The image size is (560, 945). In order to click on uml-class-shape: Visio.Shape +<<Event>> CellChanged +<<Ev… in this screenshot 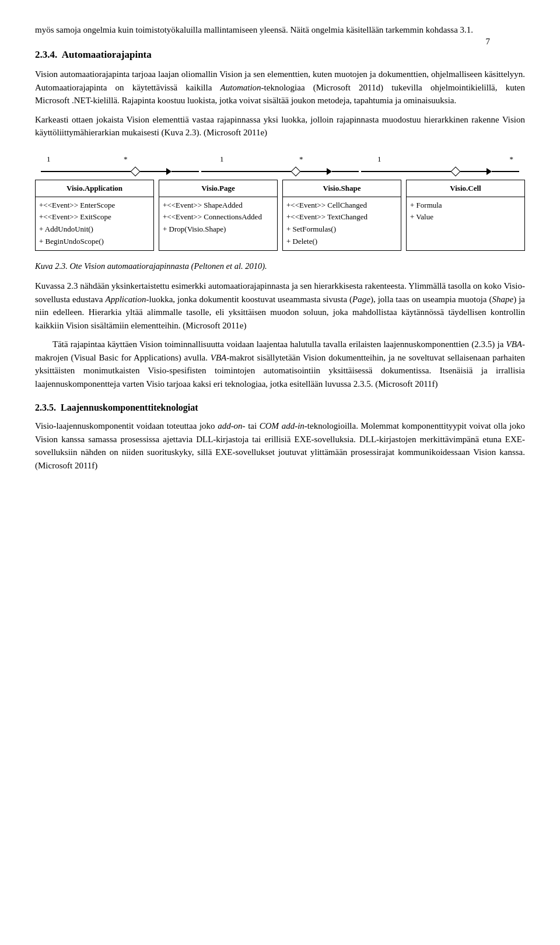, I will do `click(342, 215)`.